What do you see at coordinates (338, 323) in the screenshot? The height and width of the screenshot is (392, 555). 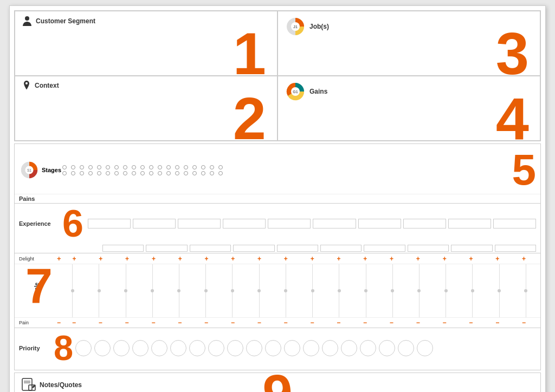 I see `minus-col-11: −` at bounding box center [338, 323].